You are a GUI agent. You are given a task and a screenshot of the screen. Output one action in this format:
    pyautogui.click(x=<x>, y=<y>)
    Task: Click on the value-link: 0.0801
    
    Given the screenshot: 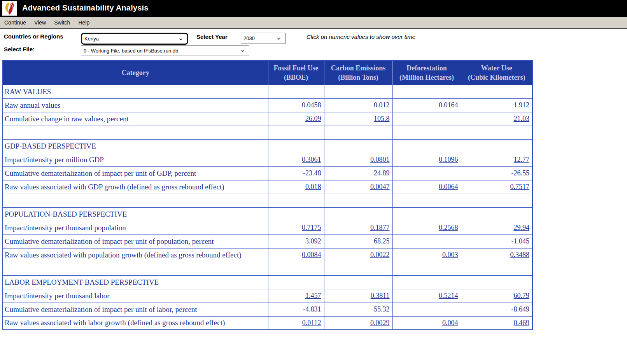 What is the action you would take?
    pyautogui.click(x=380, y=159)
    